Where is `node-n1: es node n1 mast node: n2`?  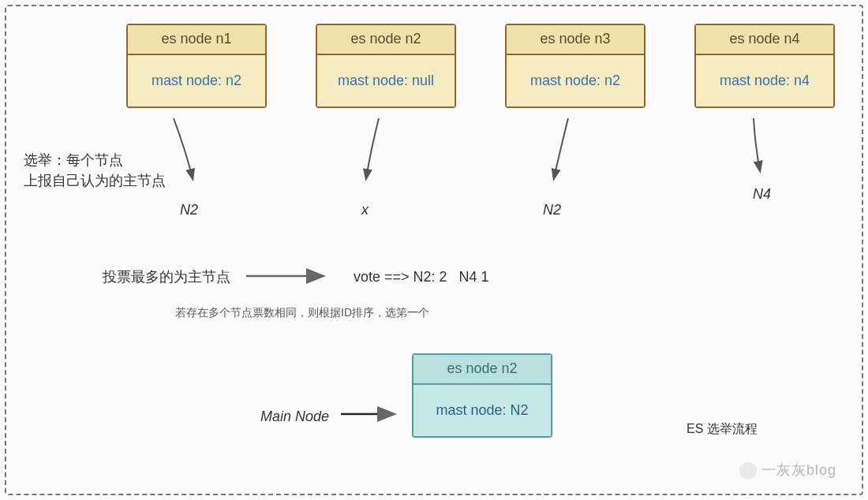
node-n1: es node n1 mast node: n2 is located at coordinates (196, 66).